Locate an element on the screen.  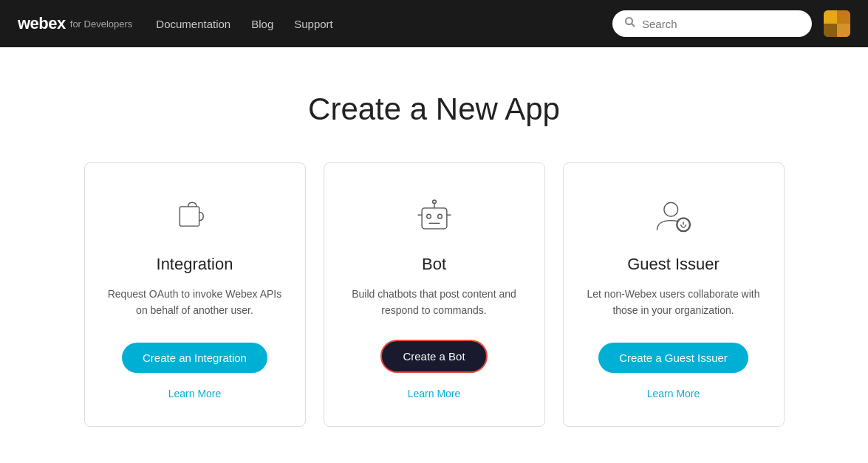
guest-icon is located at coordinates (674, 216).